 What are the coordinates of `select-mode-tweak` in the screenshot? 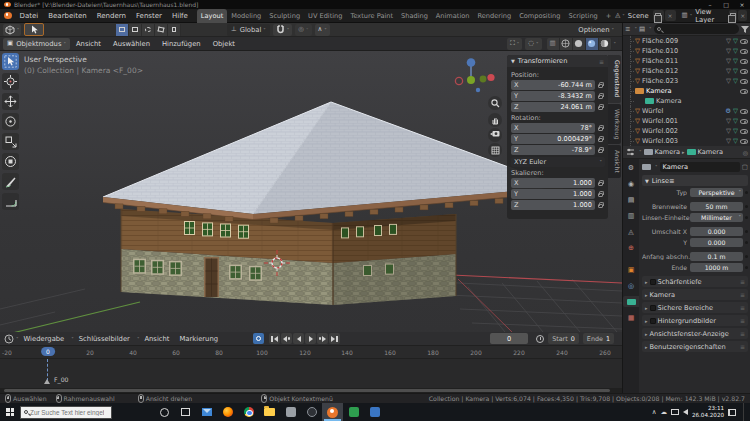 It's located at (122, 30).